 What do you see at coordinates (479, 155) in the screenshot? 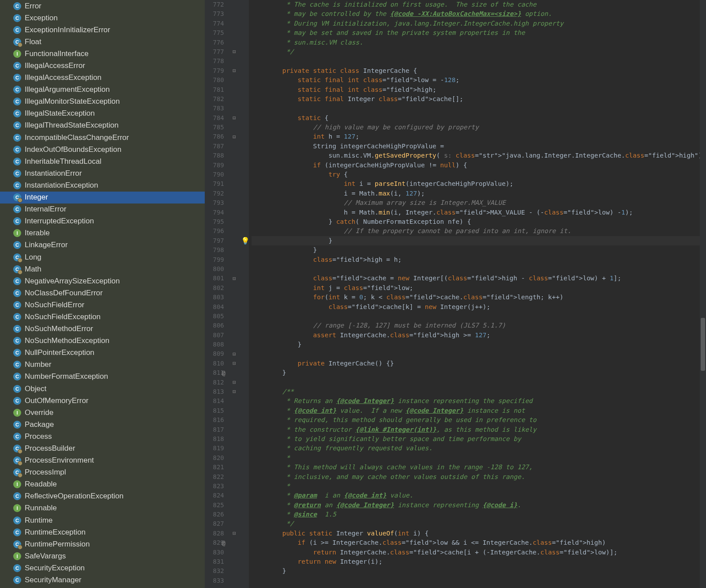
I see `code-line: sun.misc.VM.getSavedProperty( s: class="…` at bounding box center [479, 155].